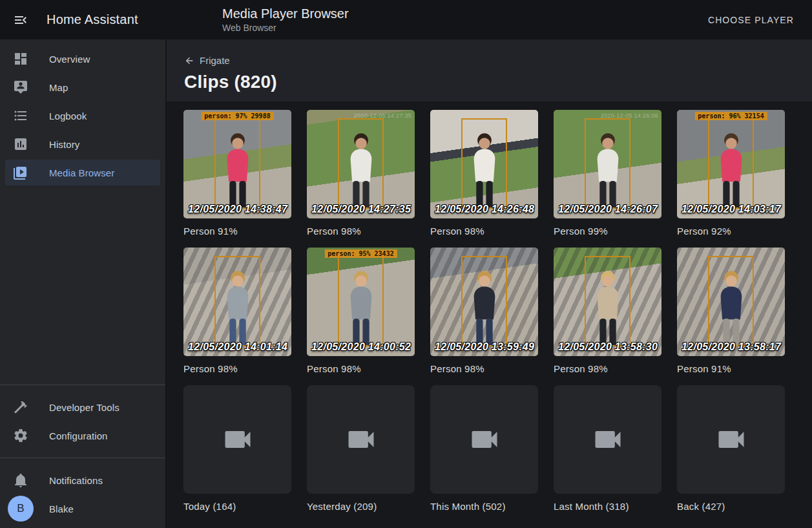 Image resolution: width=812 pixels, height=528 pixels. I want to click on clip-timestamp: 12/05/2020 14:26:07, so click(608, 209).